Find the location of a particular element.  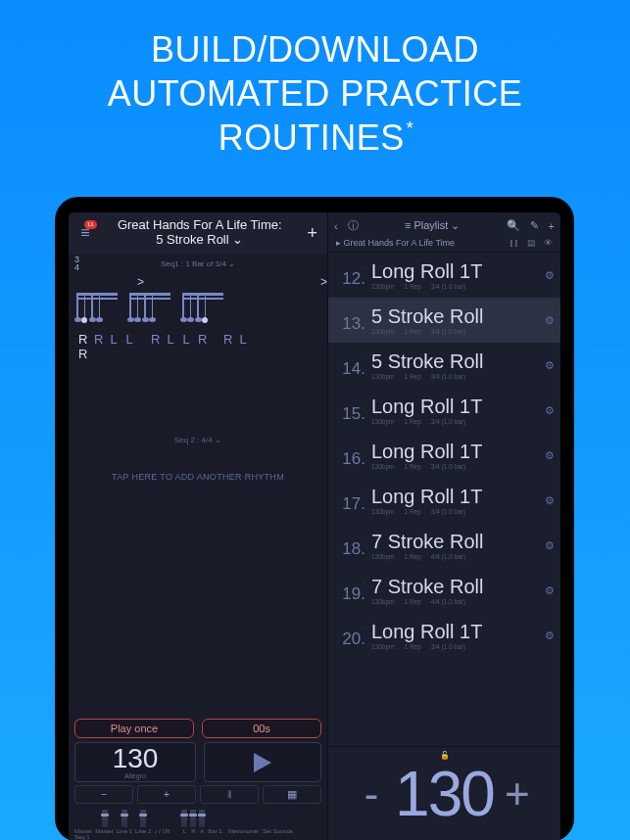

seq1-label-small: Seq 1 is located at coordinates (82, 837).